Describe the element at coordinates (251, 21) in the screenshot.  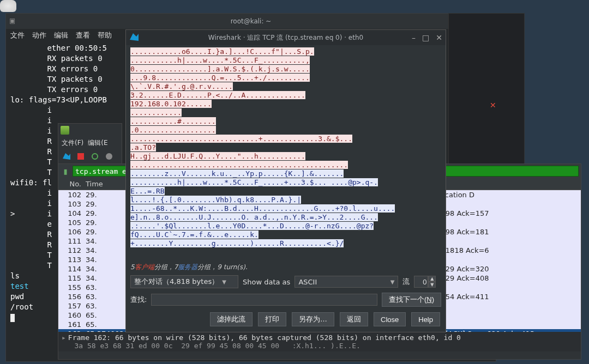
I see `terminal-titlebar: ▣ root@kali: ~ – □ ✕` at that location.